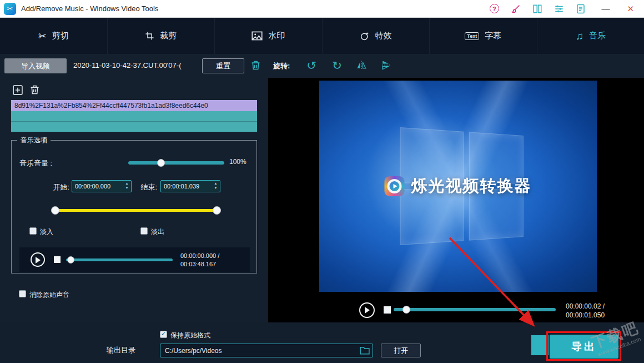  What do you see at coordinates (177, 163) in the screenshot?
I see `volume-slider` at bounding box center [177, 163].